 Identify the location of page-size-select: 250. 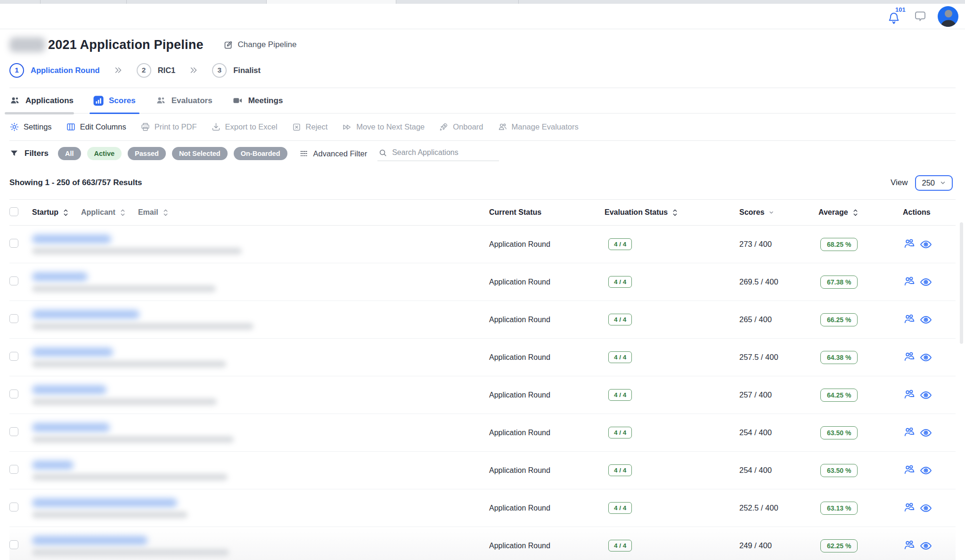
(934, 183).